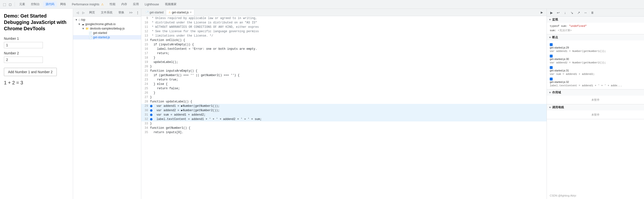 The image size is (644, 199). What do you see at coordinates (154, 13) in the screenshot?
I see `editor-tab-get-started: 📄 get-started` at bounding box center [154, 13].